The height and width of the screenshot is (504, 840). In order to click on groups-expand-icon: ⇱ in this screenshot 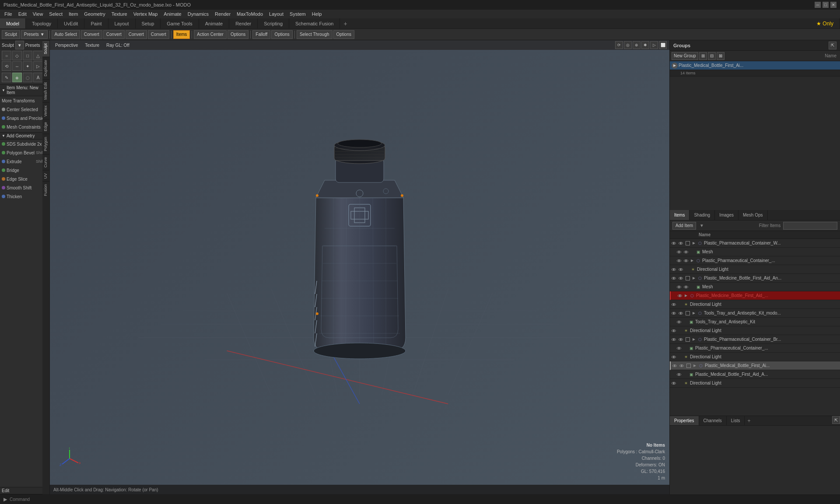, I will do `click(833, 46)`.